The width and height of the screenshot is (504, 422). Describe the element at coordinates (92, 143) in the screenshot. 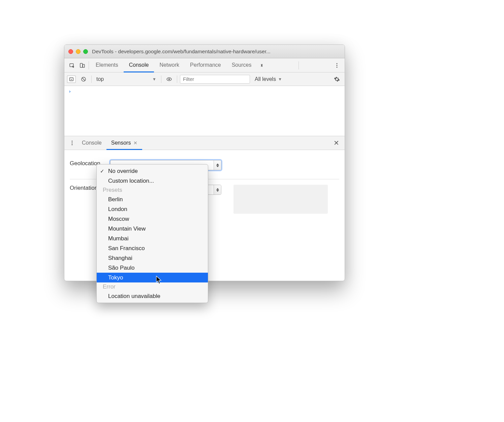

I see `drawer-tab-console: Console` at that location.